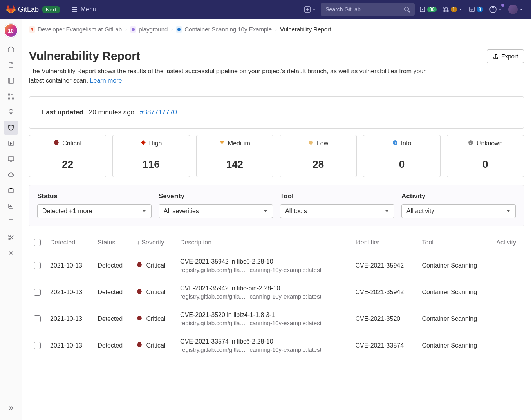 The width and height of the screenshot is (531, 420). I want to click on last-updated-time: 20 minutes ago, so click(112, 112).